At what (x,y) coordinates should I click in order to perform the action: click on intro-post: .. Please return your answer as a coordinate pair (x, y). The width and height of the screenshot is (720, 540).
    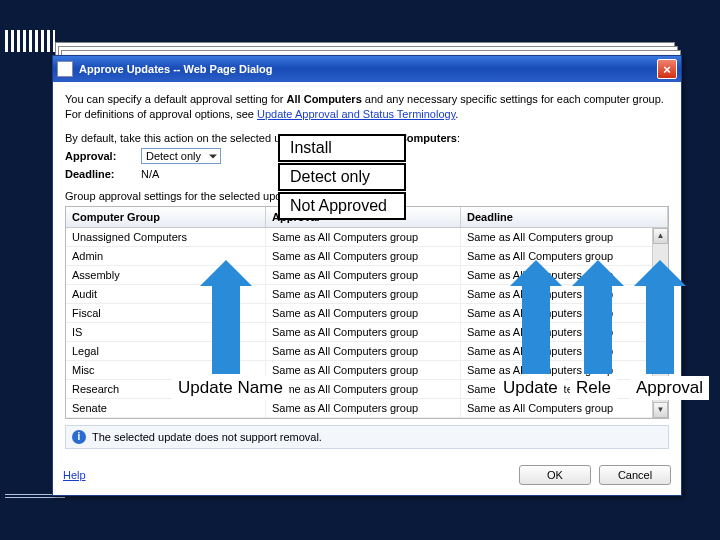
    Looking at the image, I should click on (456, 114).